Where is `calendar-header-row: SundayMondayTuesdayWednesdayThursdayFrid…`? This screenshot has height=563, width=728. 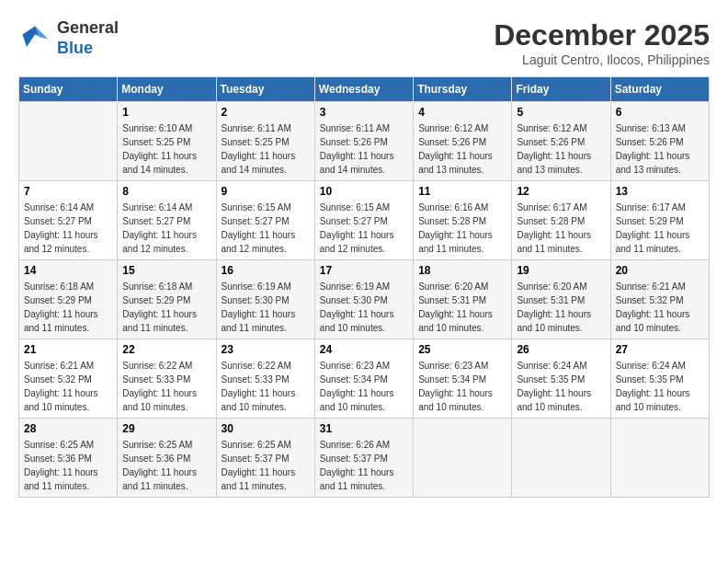 calendar-header-row: SundayMondayTuesdayWednesdayThursdayFrid… is located at coordinates (364, 90).